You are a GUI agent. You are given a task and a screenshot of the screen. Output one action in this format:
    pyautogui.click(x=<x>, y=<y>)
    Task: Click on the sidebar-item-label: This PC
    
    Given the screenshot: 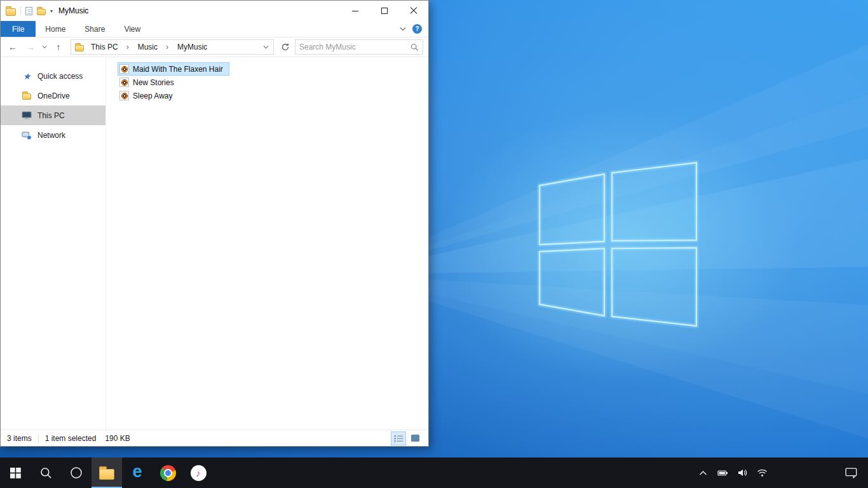 What is the action you would take?
    pyautogui.click(x=51, y=116)
    